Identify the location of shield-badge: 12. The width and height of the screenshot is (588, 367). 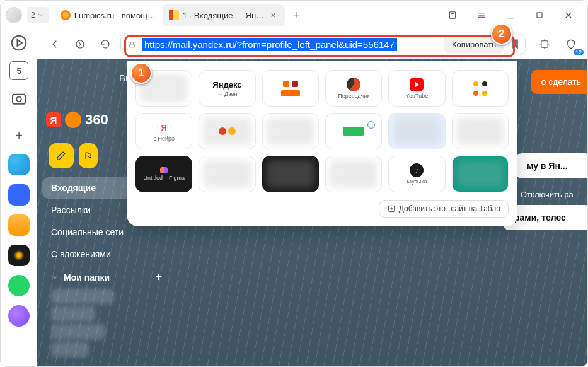
(579, 52).